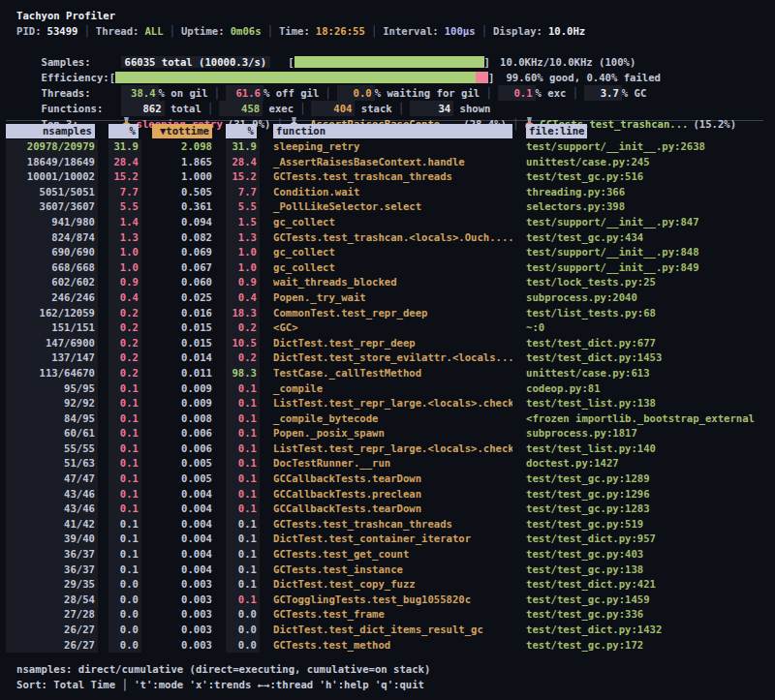 This screenshot has height=700, width=775. Describe the element at coordinates (387, 283) in the screenshot. I see `table-row: 602/6020.90.0600.9wait_threads_blockedte…` at that location.